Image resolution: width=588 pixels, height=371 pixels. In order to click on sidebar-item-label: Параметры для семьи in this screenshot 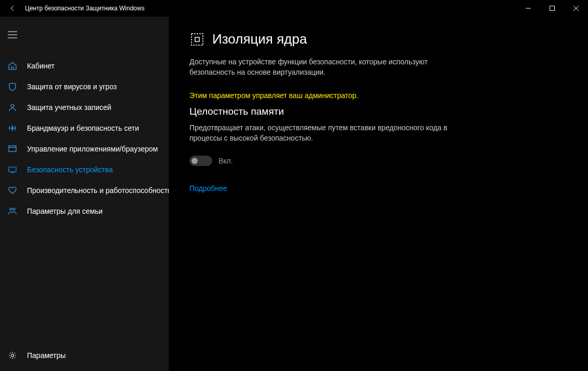, I will do `click(65, 211)`.